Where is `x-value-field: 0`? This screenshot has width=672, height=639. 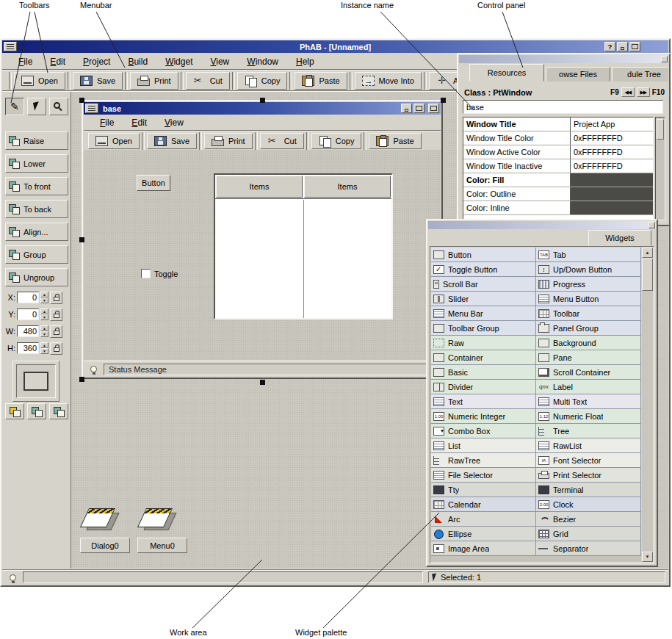 x-value-field: 0 is located at coordinates (28, 297).